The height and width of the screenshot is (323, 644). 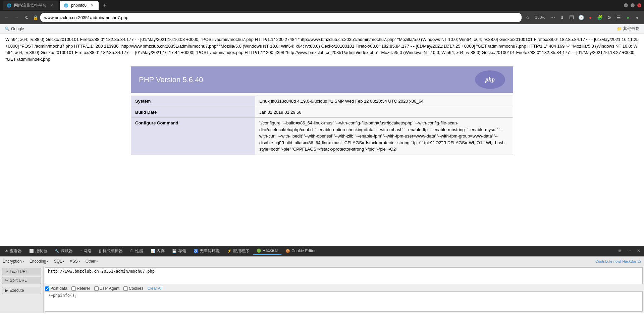 What do you see at coordinates (229, 251) in the screenshot?
I see `application-icon: ⚡` at bounding box center [229, 251].